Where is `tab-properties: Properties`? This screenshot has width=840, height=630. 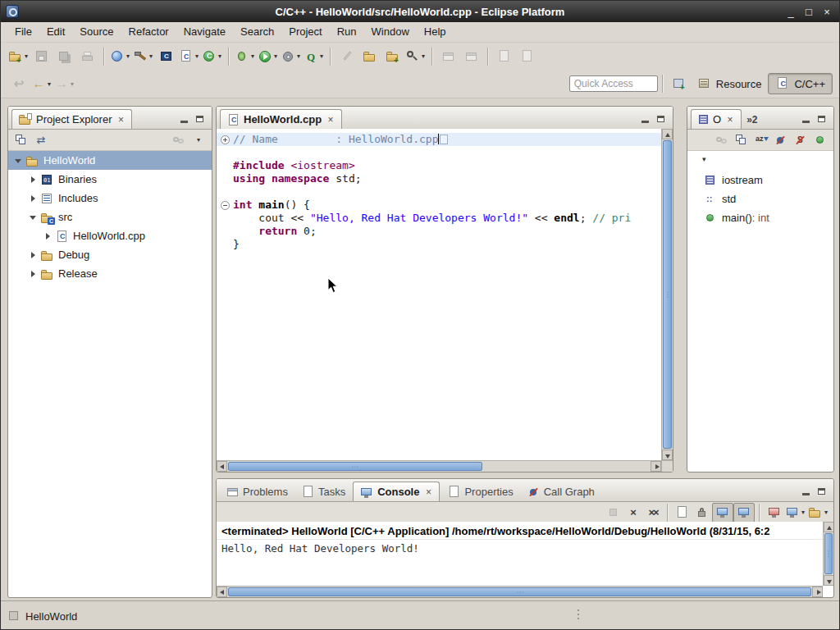 tab-properties: Properties is located at coordinates (480, 491).